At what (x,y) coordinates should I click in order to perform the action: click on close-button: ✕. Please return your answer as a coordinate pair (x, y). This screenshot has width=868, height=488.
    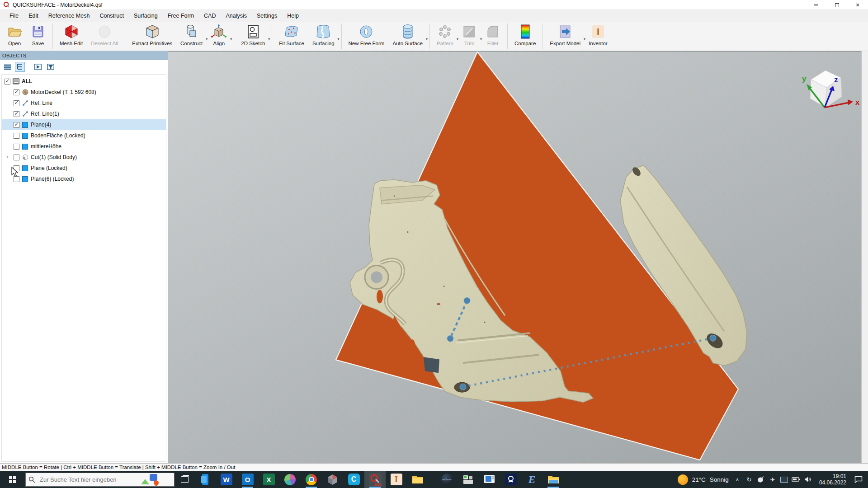
    Looking at the image, I should click on (858, 5).